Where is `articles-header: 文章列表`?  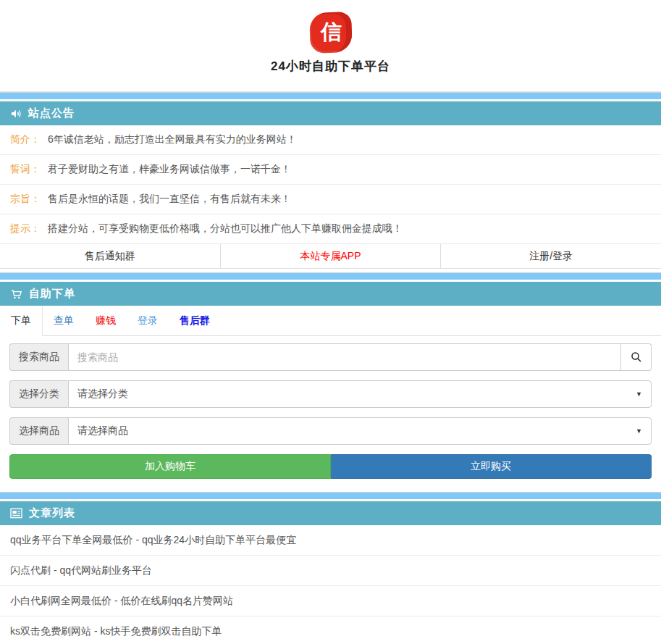 articles-header: 文章列表 is located at coordinates (330, 513).